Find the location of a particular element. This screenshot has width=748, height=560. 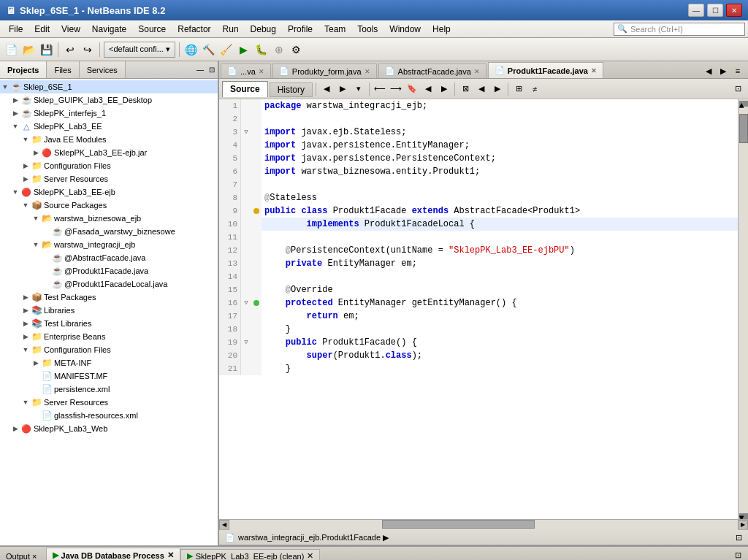

next-breakpoint-button: ▶ is located at coordinates (497, 89).